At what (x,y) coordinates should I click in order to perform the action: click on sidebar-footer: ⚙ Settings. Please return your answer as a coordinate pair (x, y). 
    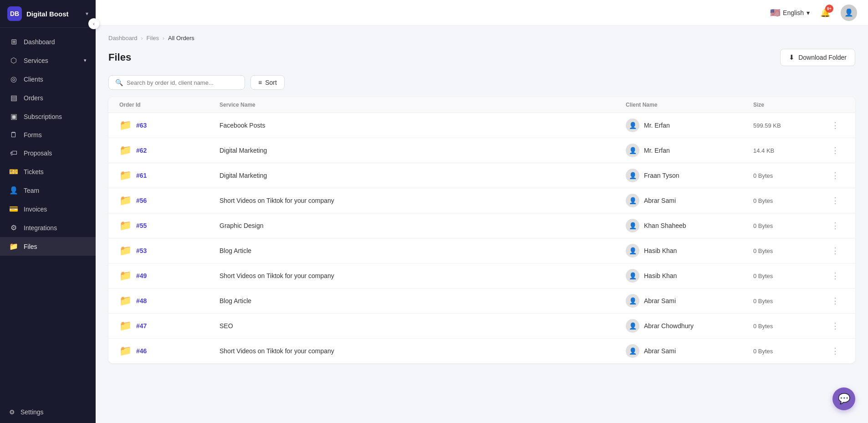
    Looking at the image, I should click on (48, 412).